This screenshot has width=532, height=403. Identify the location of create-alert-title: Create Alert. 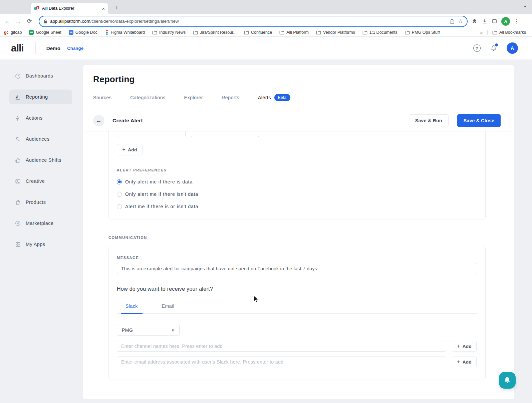
(127, 121).